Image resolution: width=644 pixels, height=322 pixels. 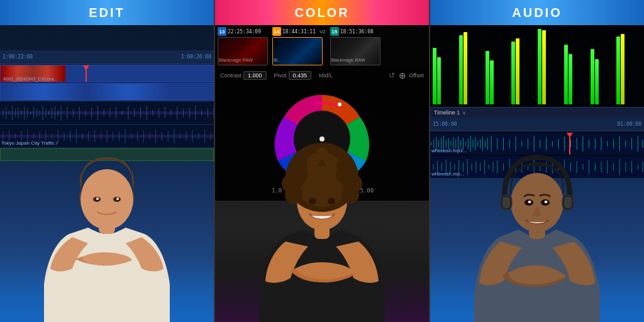 I want to click on clip-14: 14 18:44:31:11 V2 Bl..., so click(x=299, y=47).